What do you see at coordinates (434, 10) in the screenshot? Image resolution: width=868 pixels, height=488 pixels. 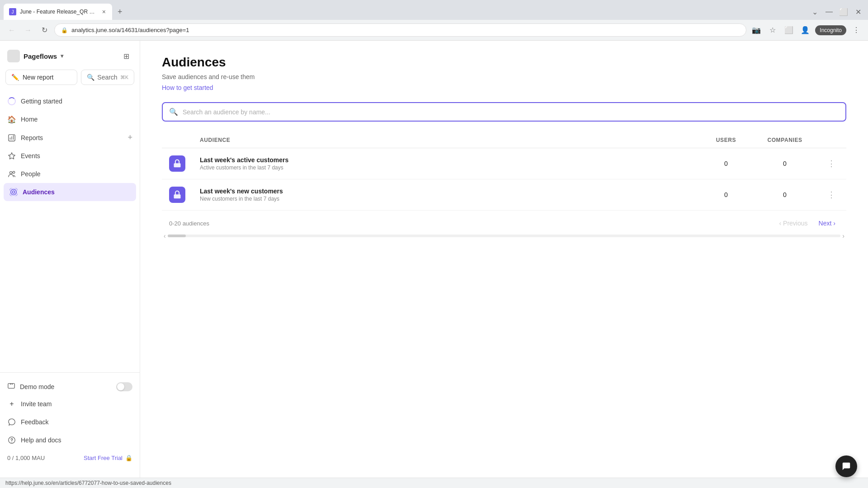 I see `tab-bar: J June - Feature Release_QR Code × + ⌄ —…` at bounding box center [434, 10].